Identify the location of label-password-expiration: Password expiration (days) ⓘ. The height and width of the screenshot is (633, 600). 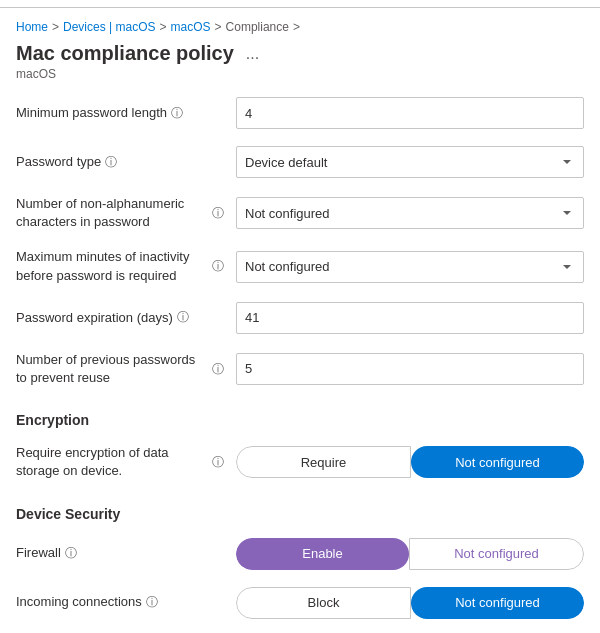
(126, 318).